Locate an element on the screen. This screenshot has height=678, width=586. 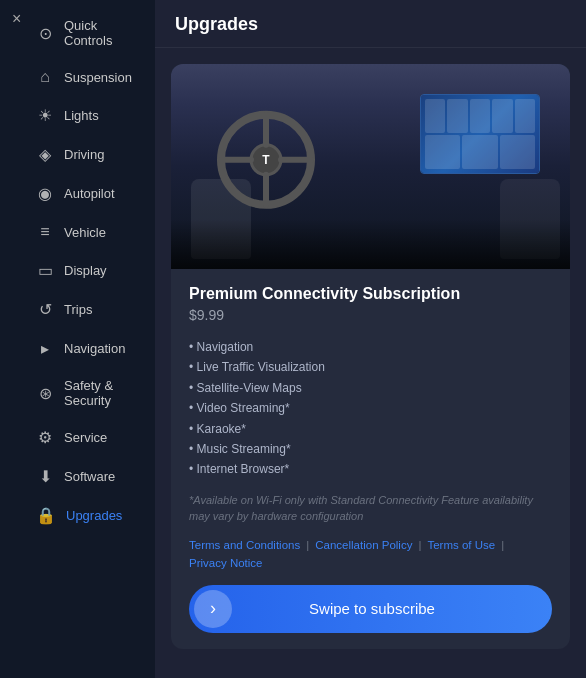
feature-item: • Internet Browser* is located at coordinates (370, 469).